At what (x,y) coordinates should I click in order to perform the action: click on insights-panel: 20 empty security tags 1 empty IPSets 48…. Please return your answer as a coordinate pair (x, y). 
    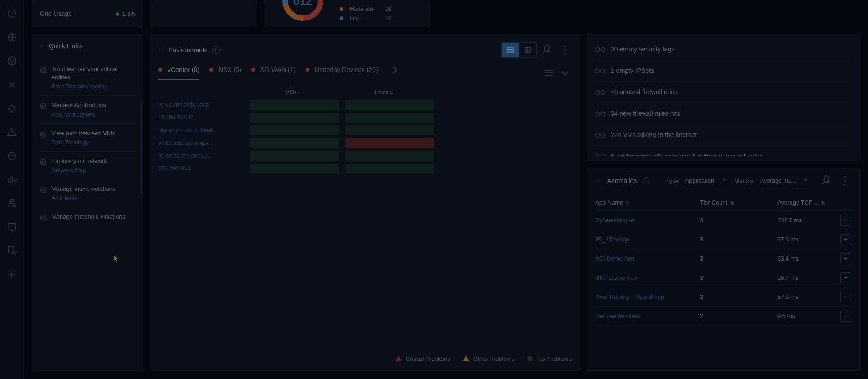
    Looking at the image, I should click on (723, 97).